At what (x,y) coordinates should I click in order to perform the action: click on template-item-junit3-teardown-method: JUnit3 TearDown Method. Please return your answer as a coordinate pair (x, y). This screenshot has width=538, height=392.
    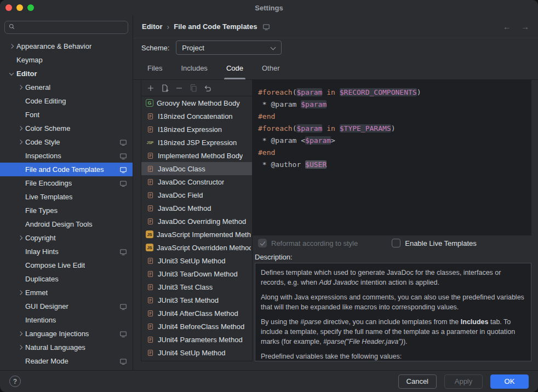
    Looking at the image, I should click on (197, 274).